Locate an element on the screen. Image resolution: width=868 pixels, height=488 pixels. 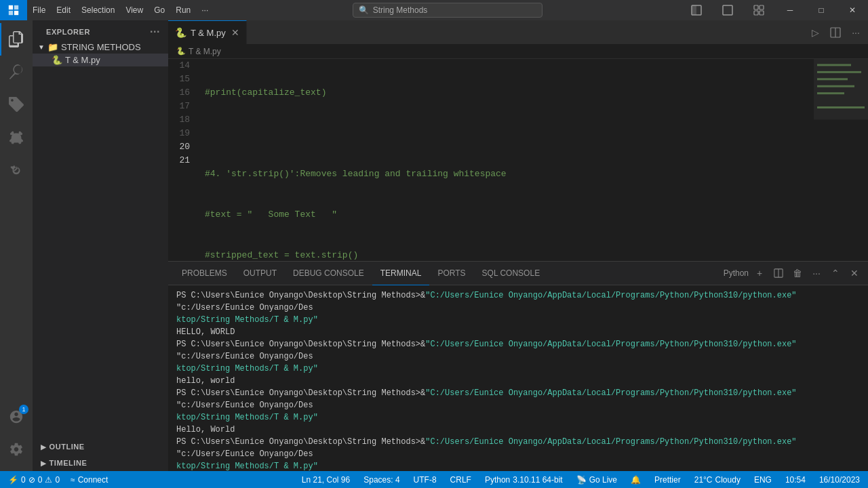
status-weather: 21°C Cloudy is located at coordinates (717, 480).